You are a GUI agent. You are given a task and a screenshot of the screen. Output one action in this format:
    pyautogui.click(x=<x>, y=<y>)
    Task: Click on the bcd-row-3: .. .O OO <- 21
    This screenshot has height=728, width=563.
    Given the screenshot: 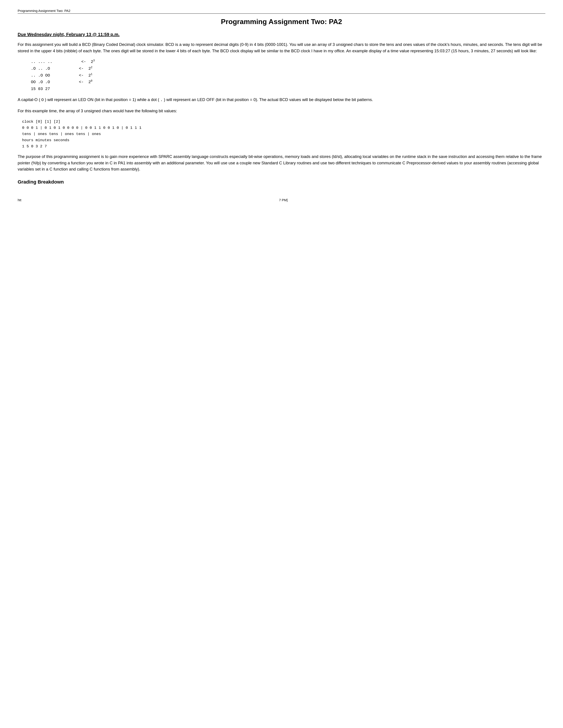 What is the action you would take?
    pyautogui.click(x=288, y=75)
    